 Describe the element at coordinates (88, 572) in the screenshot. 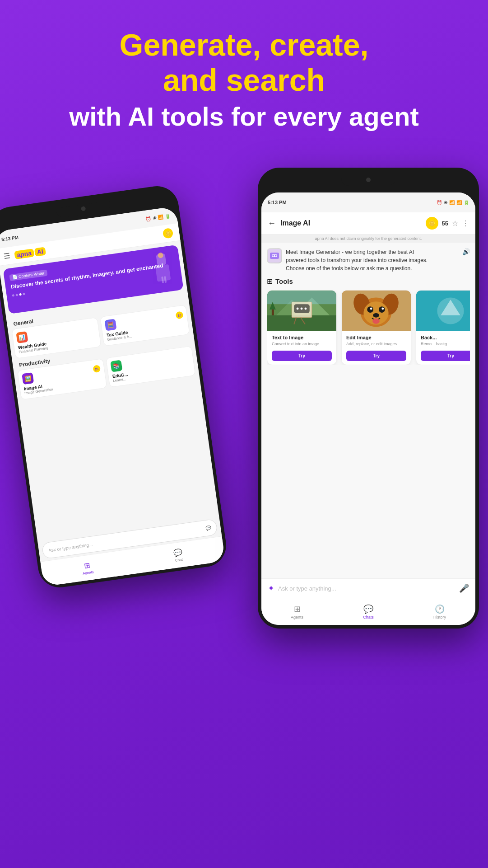

I see `agents-nav-label: Agents` at that location.